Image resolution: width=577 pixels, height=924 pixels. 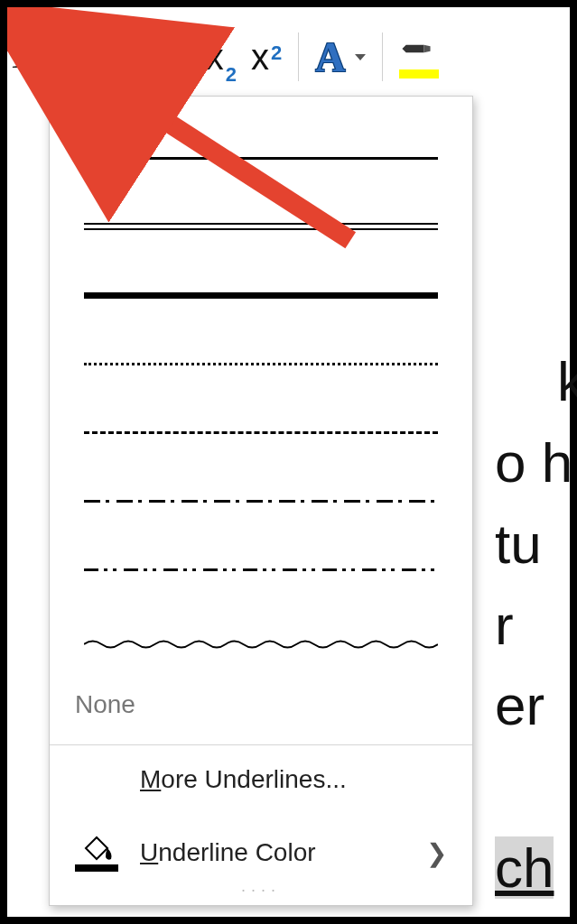 What do you see at coordinates (261, 893) in the screenshot?
I see `dropdown-grip: ····` at bounding box center [261, 893].